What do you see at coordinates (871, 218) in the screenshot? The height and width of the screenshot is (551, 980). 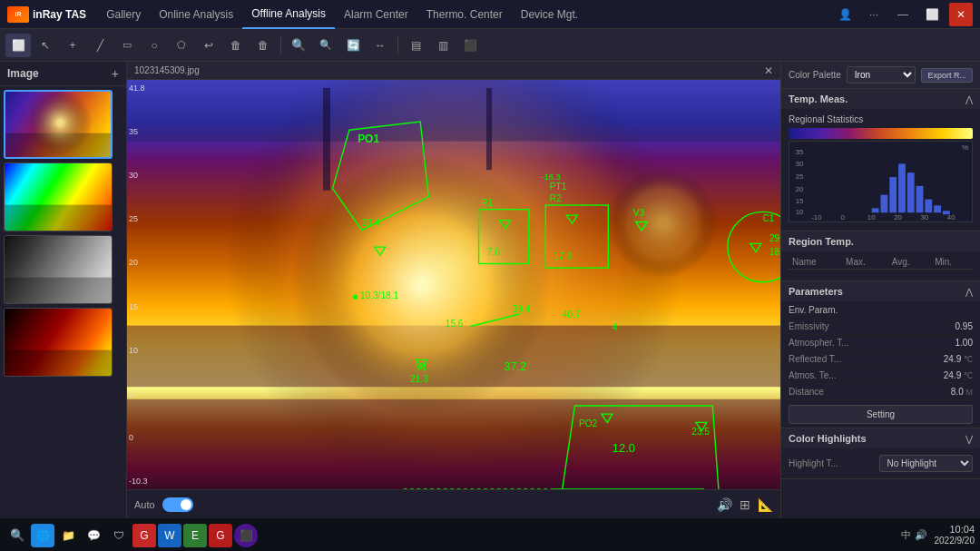 I see `svg-text: 10` at bounding box center [871, 218].